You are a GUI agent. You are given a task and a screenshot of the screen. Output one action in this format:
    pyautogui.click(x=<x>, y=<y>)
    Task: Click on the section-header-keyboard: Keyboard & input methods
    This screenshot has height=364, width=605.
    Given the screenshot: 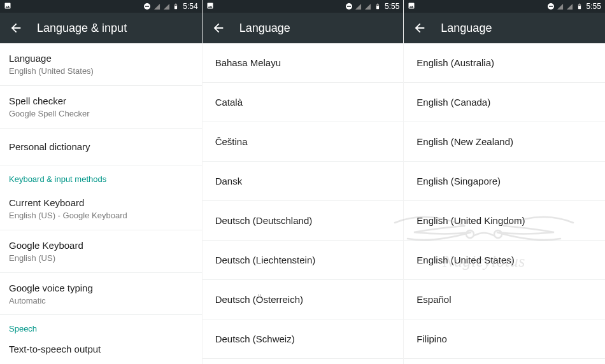 What is the action you would take?
    pyautogui.click(x=101, y=177)
    